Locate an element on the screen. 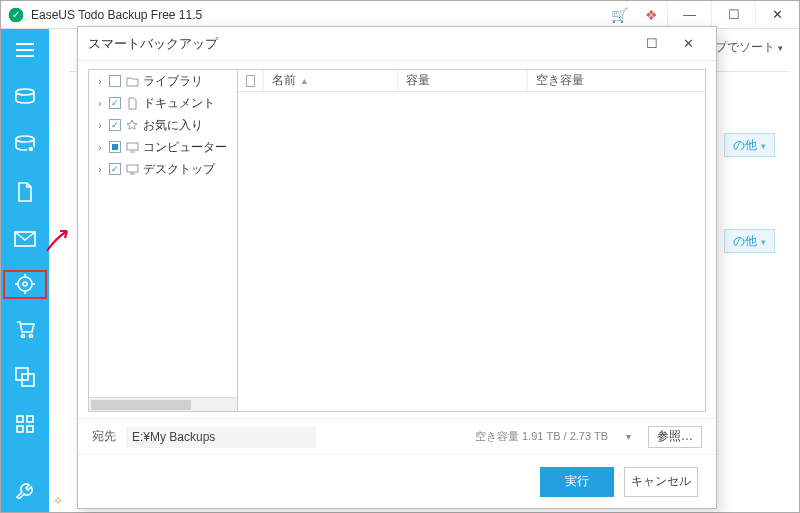 The width and height of the screenshot is (800, 513). run-button: 実行 is located at coordinates (577, 482).